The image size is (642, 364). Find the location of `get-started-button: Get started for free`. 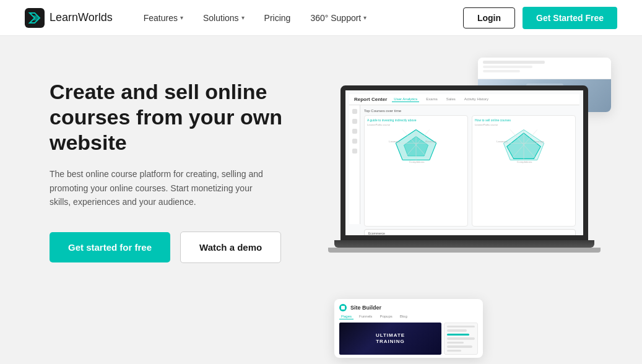

get-started-button: Get started for free is located at coordinates (110, 248).